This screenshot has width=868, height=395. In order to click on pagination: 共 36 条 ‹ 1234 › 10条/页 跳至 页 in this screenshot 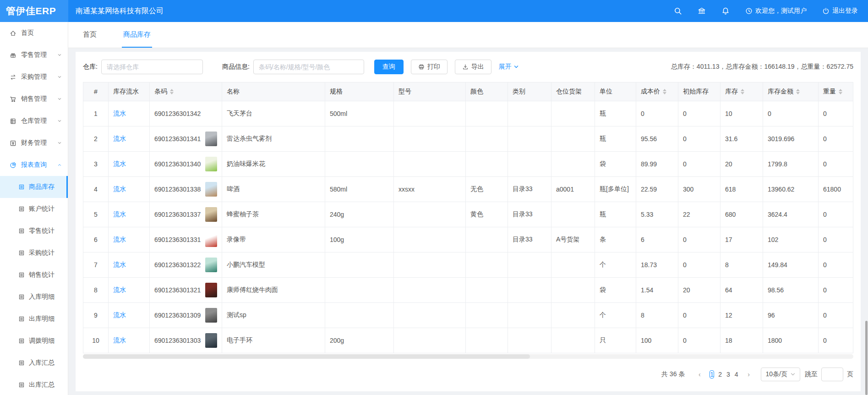, I will do `click(468, 374)`.